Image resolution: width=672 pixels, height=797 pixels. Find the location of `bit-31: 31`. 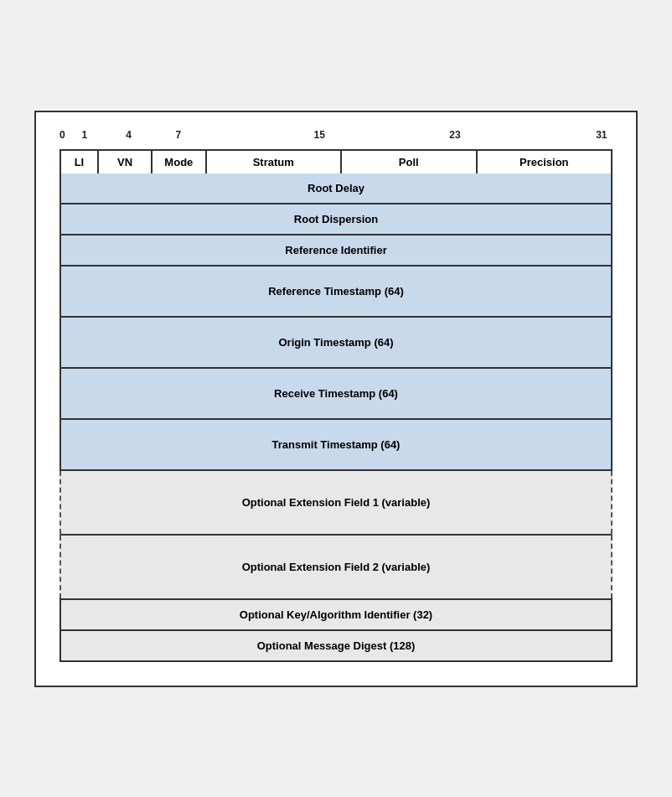

bit-31: 31 is located at coordinates (602, 135).